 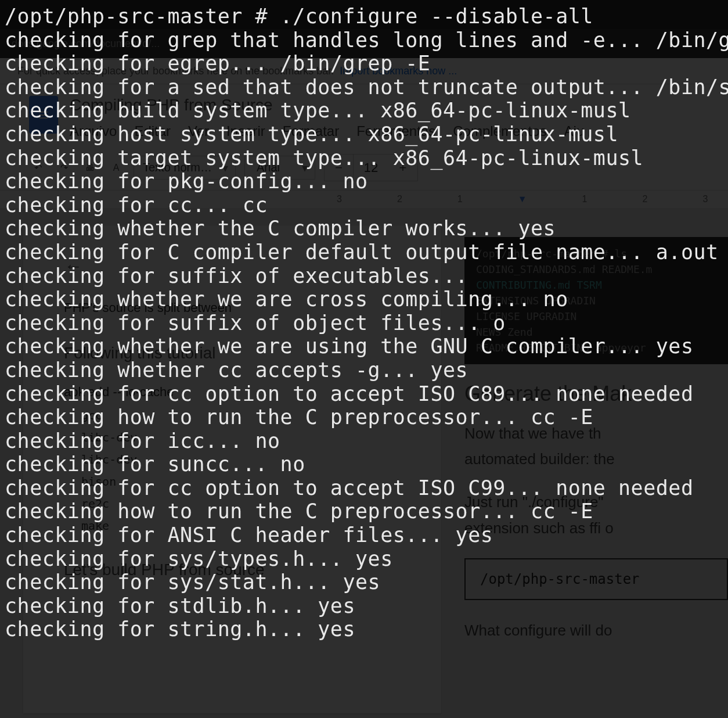 I want to click on terminal-line: checking for ANSI C header files... yes, so click(x=248, y=535).